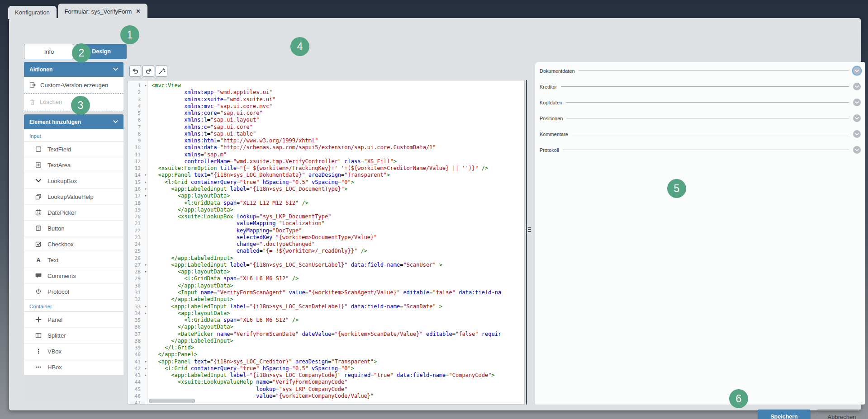 The height and width of the screenshot is (419, 868). I want to click on annotation-badge-5: 5, so click(677, 188).